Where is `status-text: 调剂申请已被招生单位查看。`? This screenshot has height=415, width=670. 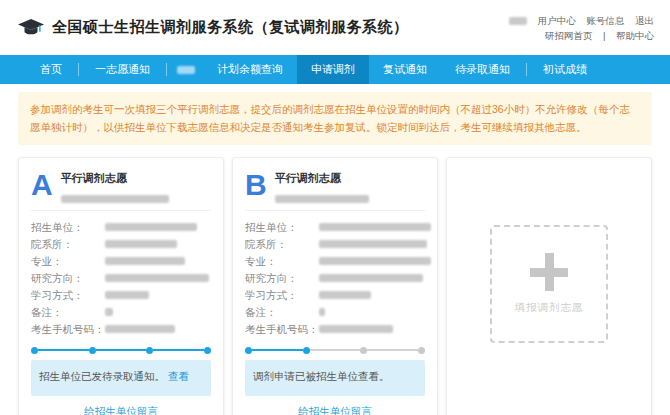 status-text: 调剂申请已被招生单位查看。 is located at coordinates (322, 376).